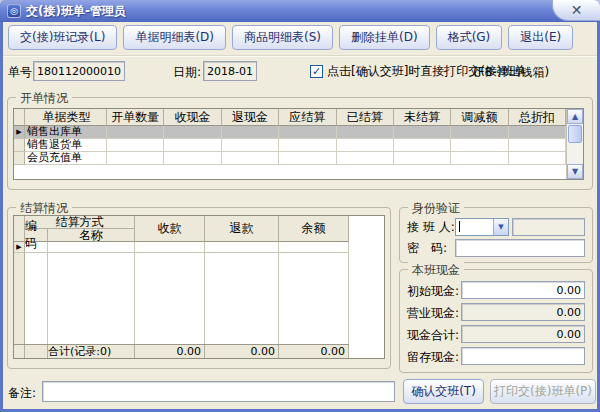  Describe the element at coordinates (230, 71) in the screenshot. I see `date-field` at that location.